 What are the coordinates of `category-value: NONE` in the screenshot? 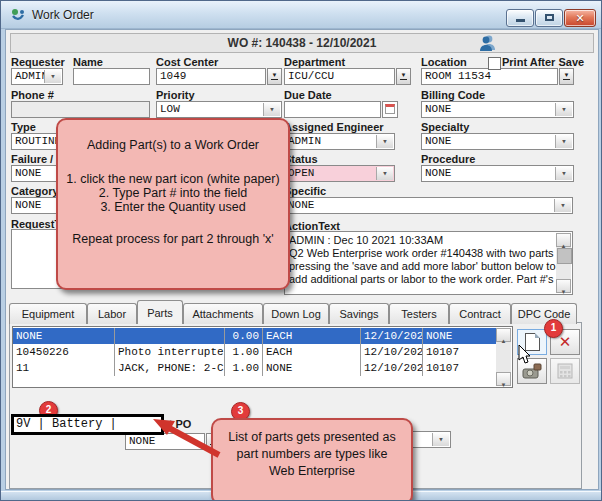 It's located at (28, 205).